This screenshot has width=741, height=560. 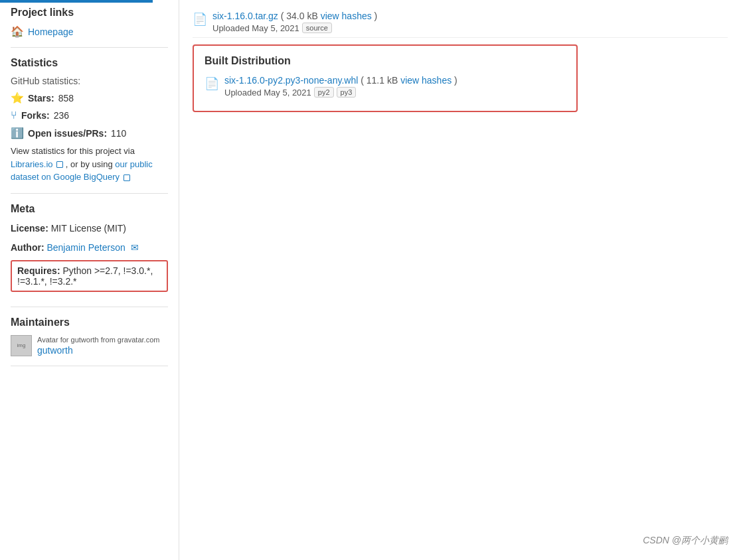 I want to click on stars-stat: ⭐ Stars: 858, so click(x=89, y=98).